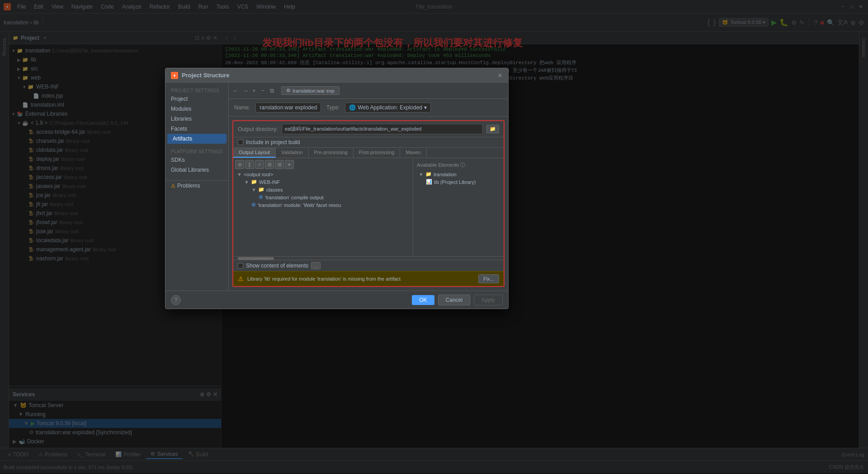 The image size is (868, 474). Describe the element at coordinates (197, 139) in the screenshot. I see `nav-artifacts: Artifacts` at that location.